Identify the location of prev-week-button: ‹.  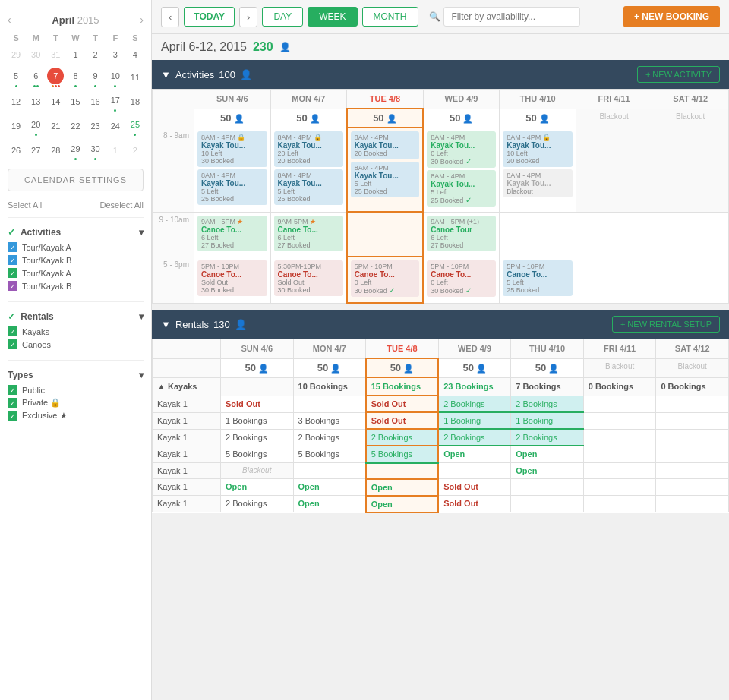
(170, 17).